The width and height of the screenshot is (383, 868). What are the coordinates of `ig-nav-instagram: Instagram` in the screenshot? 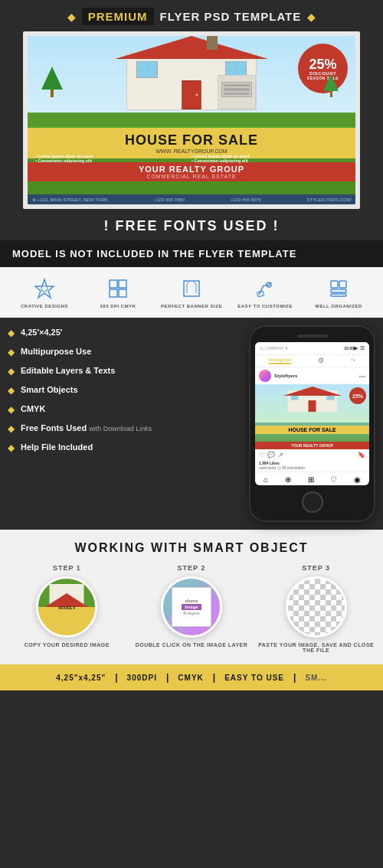 It's located at (280, 361).